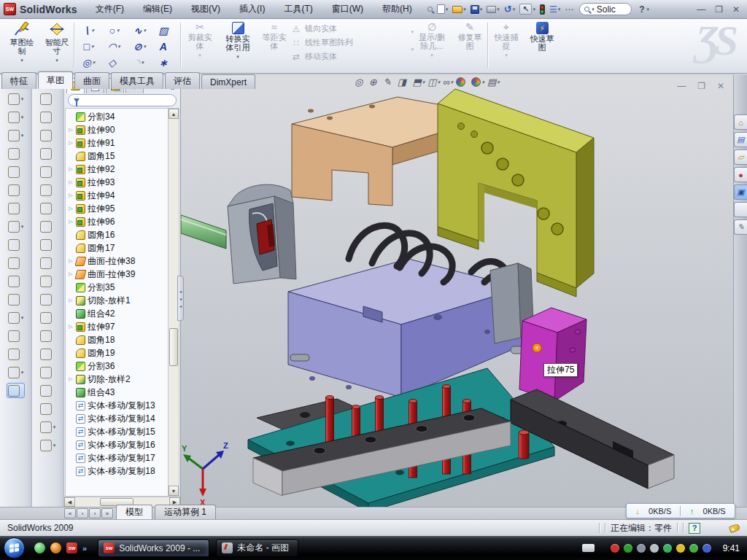 The width and height of the screenshot is (747, 560). Describe the element at coordinates (448, 82) in the screenshot. I see `hide-show-items-icon: ∞▾` at that location.